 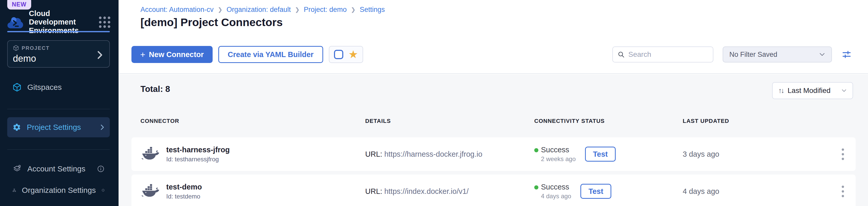 I want to click on breadcrumb-project: Project: demo, so click(x=326, y=10).